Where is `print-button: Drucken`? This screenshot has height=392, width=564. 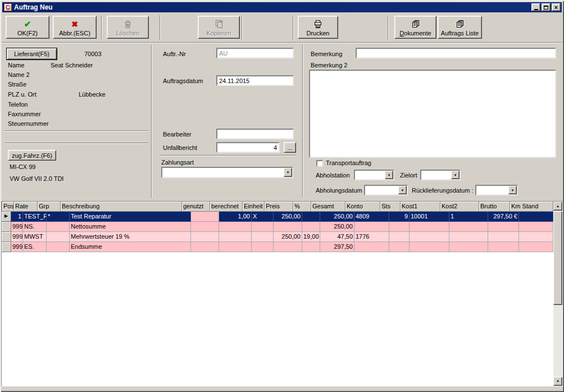 print-button: Drucken is located at coordinates (318, 27).